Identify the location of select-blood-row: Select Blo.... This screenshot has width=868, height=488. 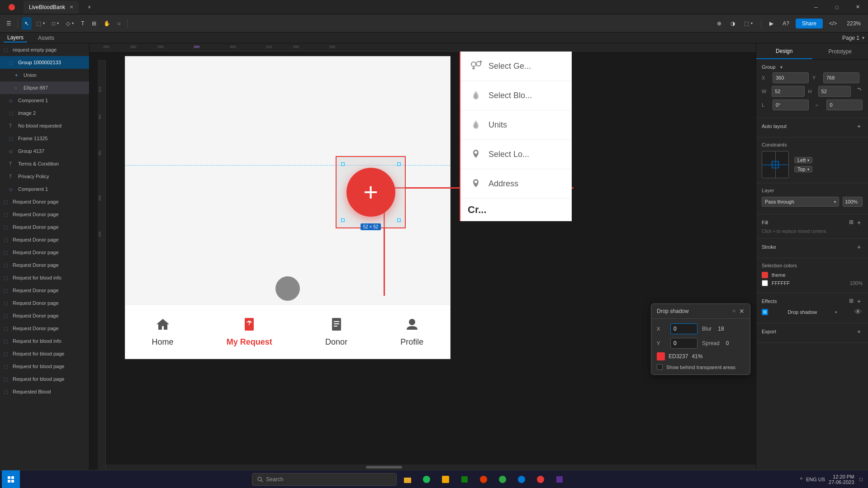
(516, 96).